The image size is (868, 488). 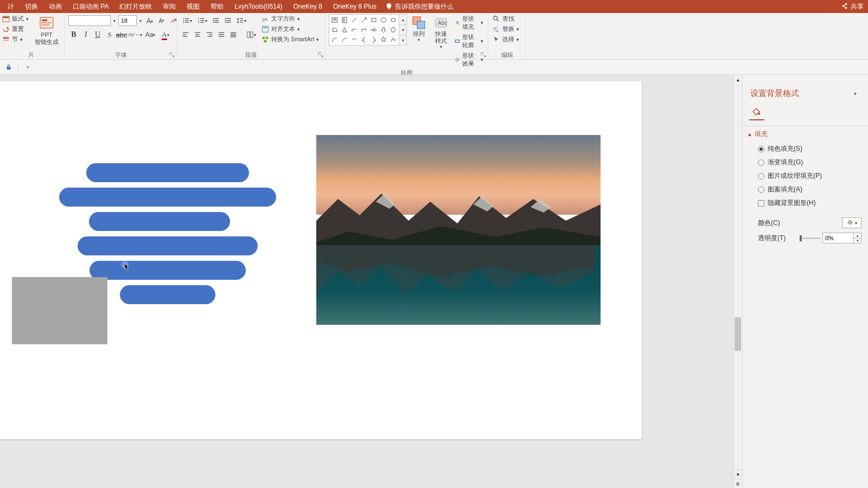 What do you see at coordinates (842, 238) in the screenshot?
I see `transparency-spinner: ▴ ▾` at bounding box center [842, 238].